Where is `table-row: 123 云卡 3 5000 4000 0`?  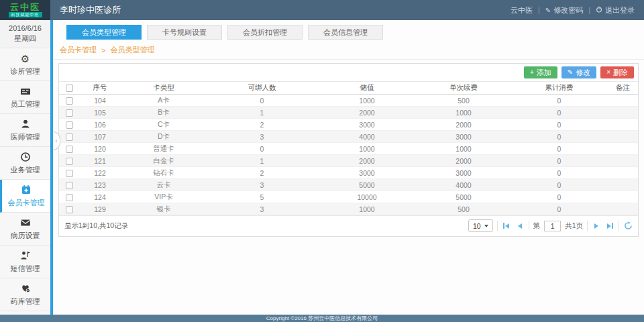 table-row: 123 云卡 3 5000 4000 0 is located at coordinates (349, 185).